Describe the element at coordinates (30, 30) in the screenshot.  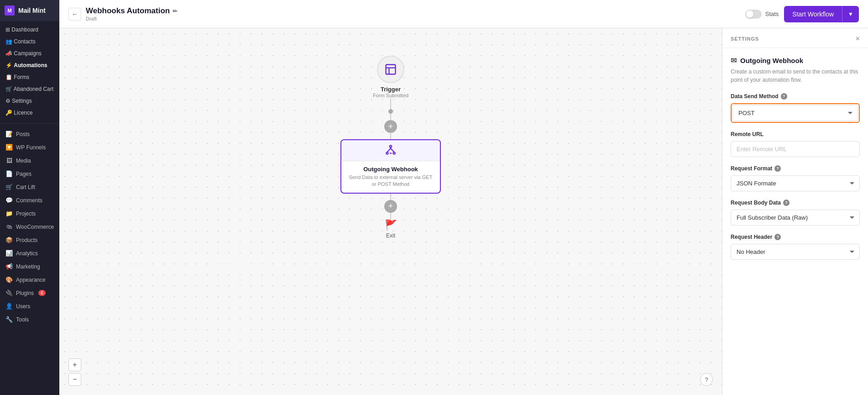
I see `sidebar-item-dashboard: ⊞ Dashboard` at that location.